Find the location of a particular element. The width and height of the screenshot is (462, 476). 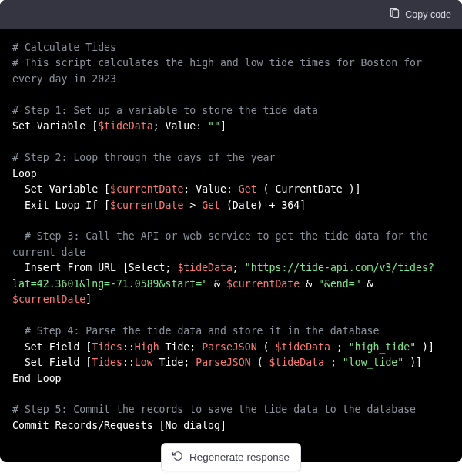

code-token: "" is located at coordinates (214, 126).